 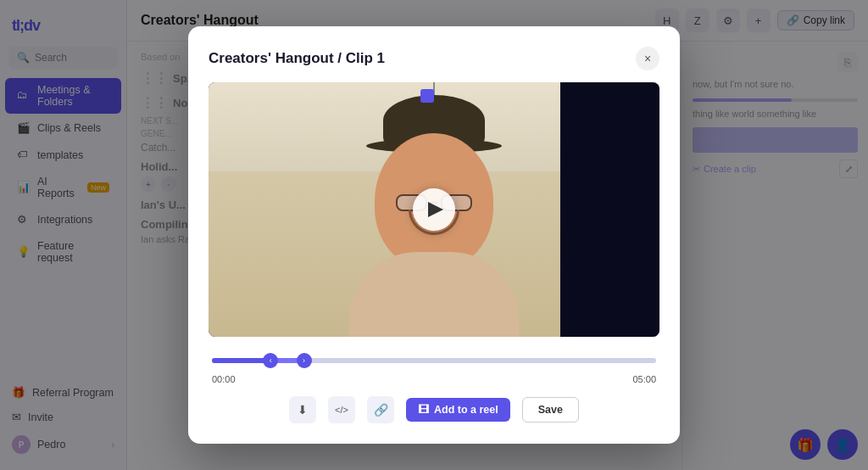 I want to click on timeline-track: ‹ ›, so click(x=434, y=361).